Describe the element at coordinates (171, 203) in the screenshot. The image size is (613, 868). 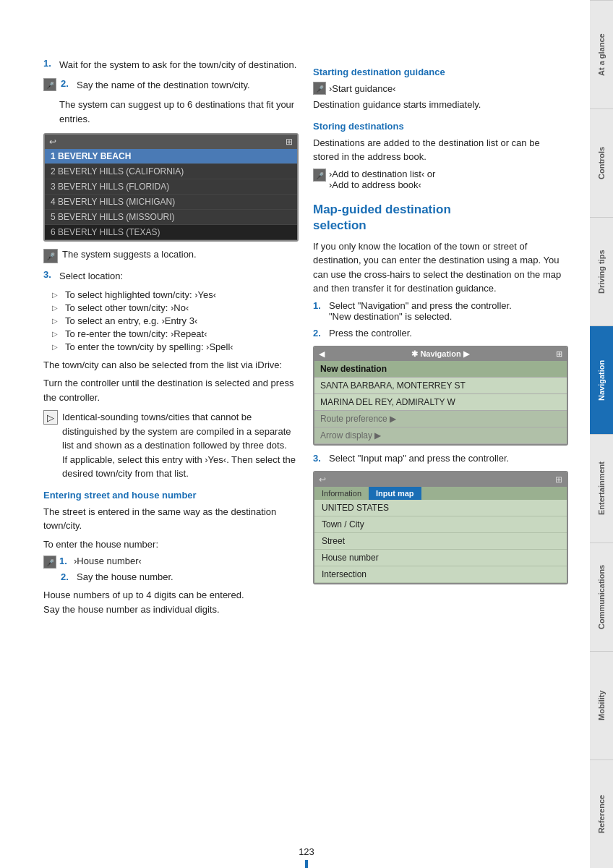
I see `screen-row-4: 4 BEVERLY HILLS (MICHIGAN)` at that location.